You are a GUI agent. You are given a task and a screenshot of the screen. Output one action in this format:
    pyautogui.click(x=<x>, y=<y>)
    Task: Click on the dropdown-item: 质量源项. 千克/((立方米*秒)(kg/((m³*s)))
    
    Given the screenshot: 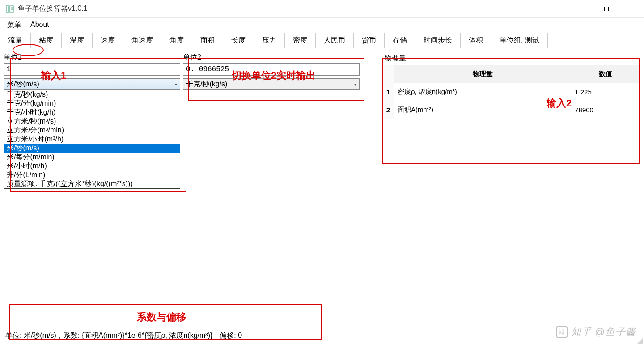 What is the action you would take?
    pyautogui.click(x=92, y=184)
    